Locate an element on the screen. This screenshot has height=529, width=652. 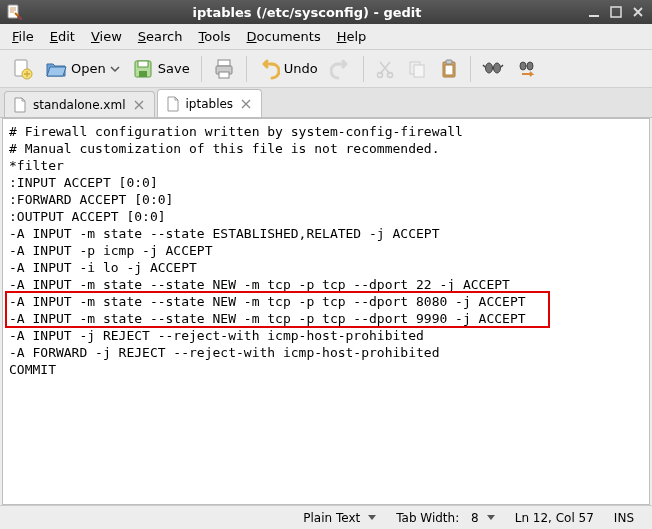
editor-line: -A INPUT -m state --state ESTABLISHED,RE… is located at coordinates (326, 234).